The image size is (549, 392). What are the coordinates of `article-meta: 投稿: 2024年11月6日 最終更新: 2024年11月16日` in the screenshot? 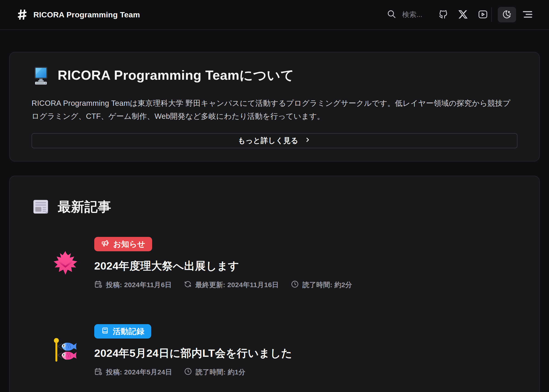 It's located at (223, 285).